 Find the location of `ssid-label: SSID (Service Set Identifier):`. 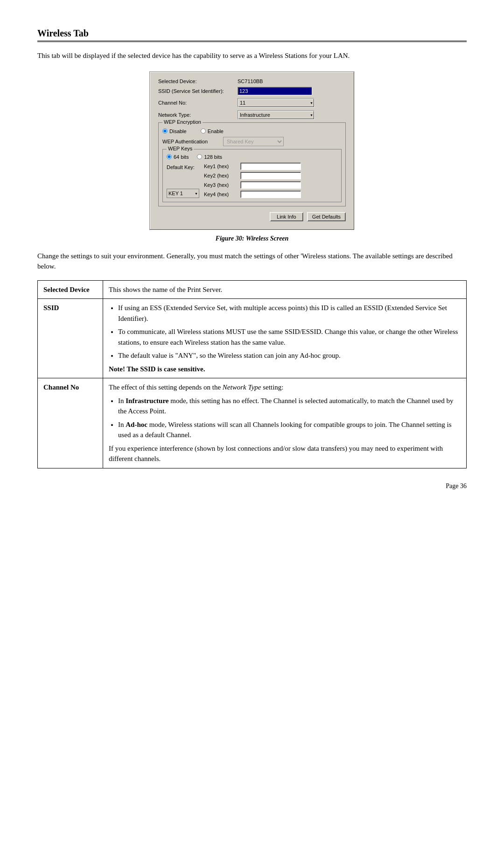

ssid-label: SSID (Service Set Identifier): is located at coordinates (198, 91).